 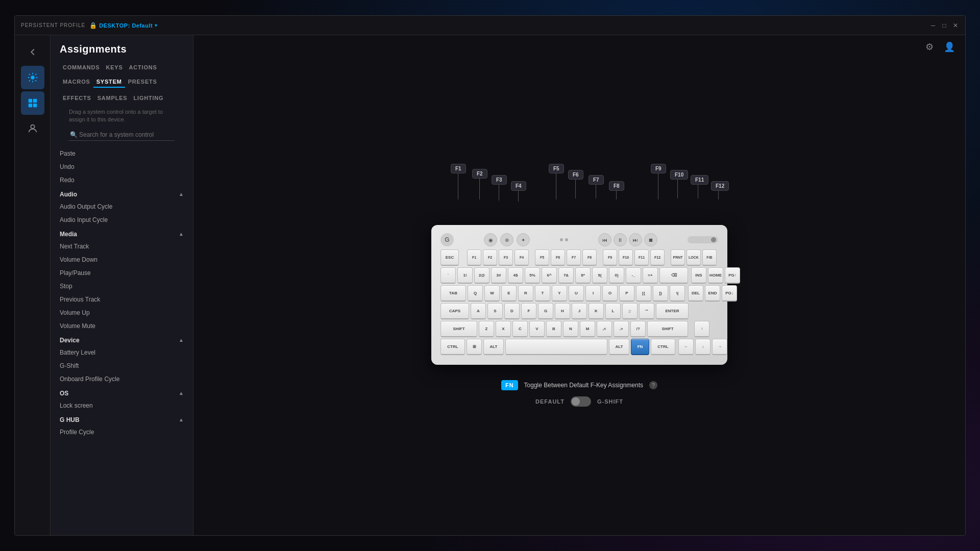 I want to click on key-backslash: \|, so click(x=677, y=293).